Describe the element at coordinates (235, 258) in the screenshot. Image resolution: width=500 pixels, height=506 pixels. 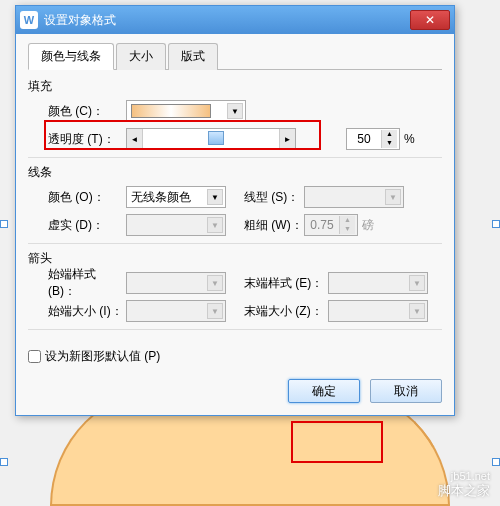
I see `arrow-group-label: 箭头` at that location.